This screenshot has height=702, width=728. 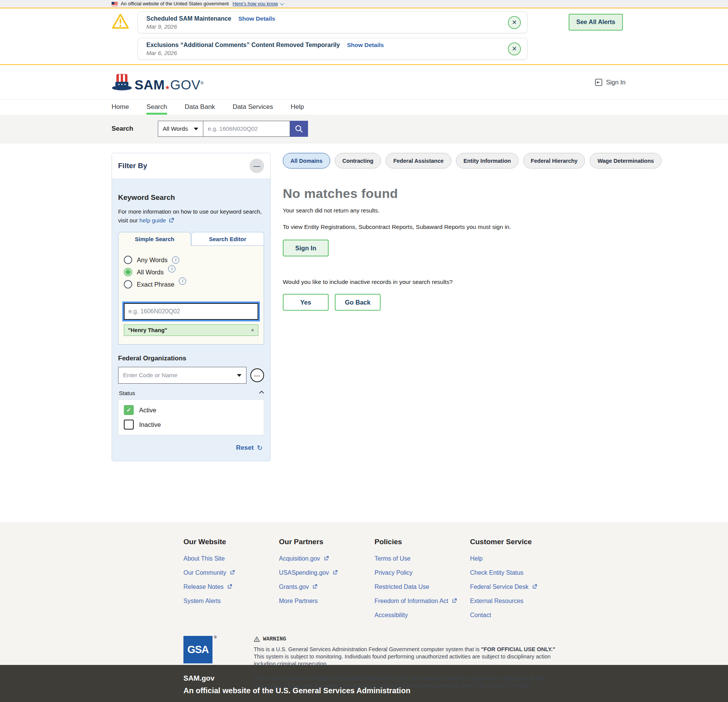 I want to click on main-nav: Home Search Data Bank Data Services Help, so click(x=364, y=107).